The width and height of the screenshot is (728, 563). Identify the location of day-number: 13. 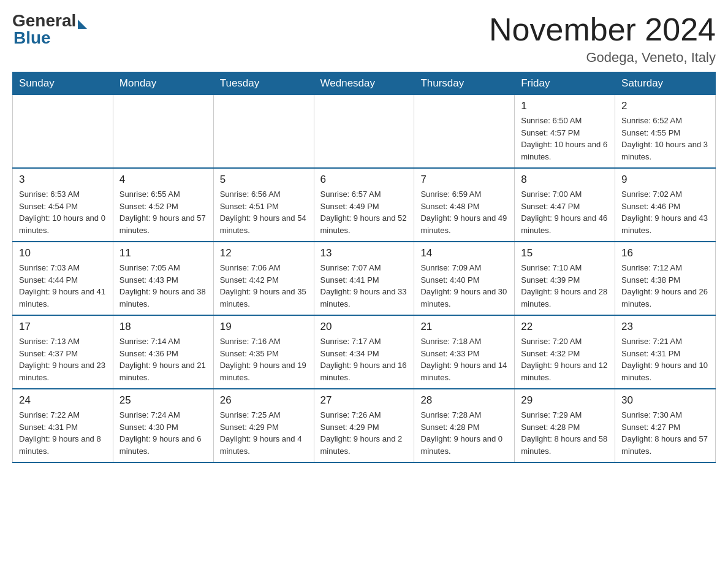
(364, 253).